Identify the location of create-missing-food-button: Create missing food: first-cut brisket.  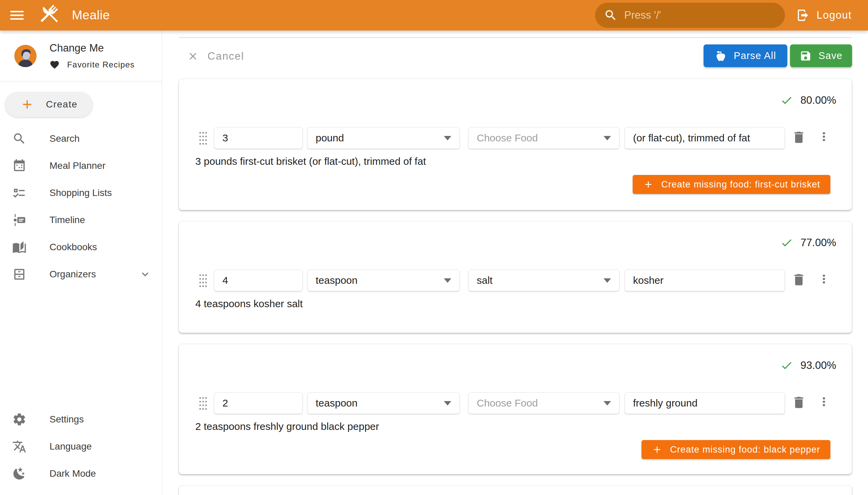
(732, 184).